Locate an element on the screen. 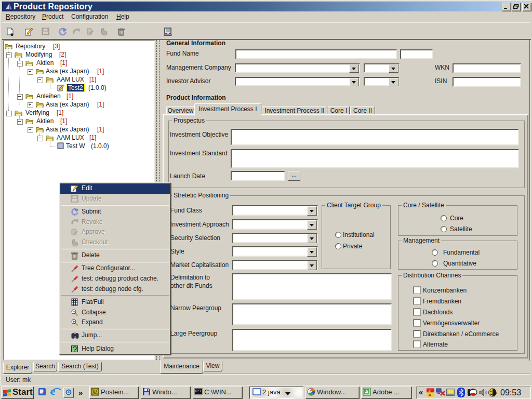 This screenshot has width=532, height=399. svg-text: A is located at coordinates (430, 395).